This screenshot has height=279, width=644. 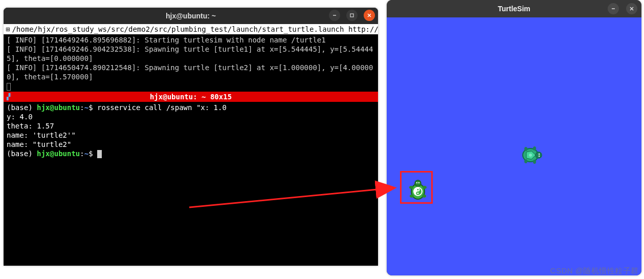 What do you see at coordinates (8, 29) in the screenshot?
I see `split-icon: ⊞` at bounding box center [8, 29].